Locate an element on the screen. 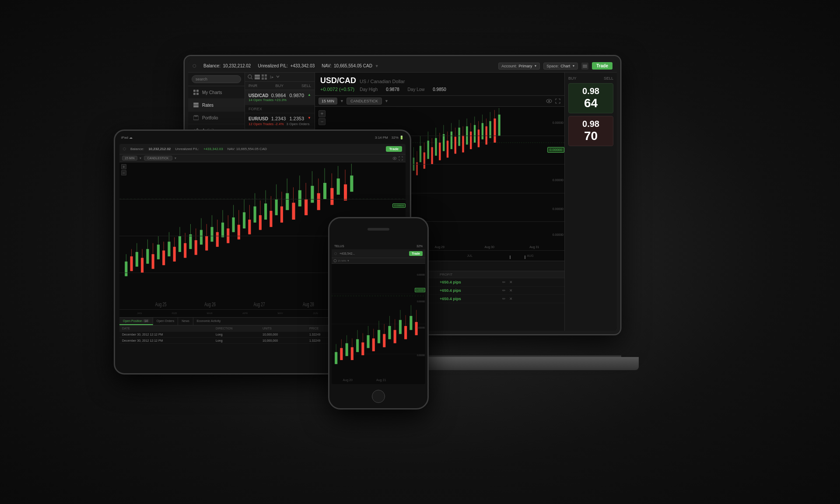  delete-button-3: ✕ is located at coordinates (511, 299).